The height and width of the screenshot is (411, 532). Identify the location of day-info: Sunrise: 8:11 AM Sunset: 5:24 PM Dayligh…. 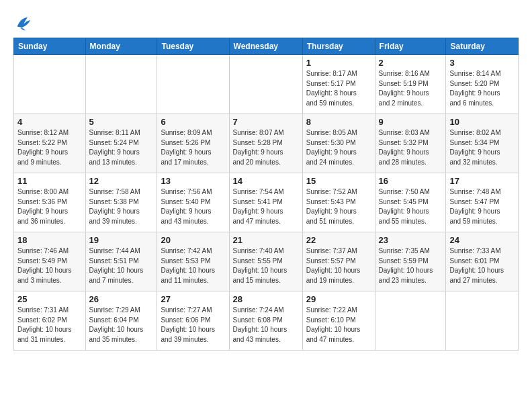
(122, 148).